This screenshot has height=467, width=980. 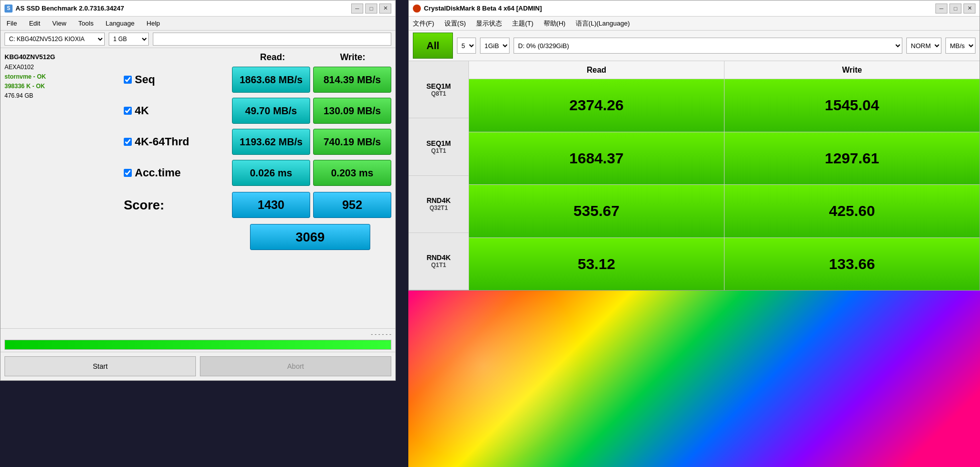 What do you see at coordinates (477, 9) in the screenshot?
I see `cdm-titlebar-left: CrystalDiskMark 8 Beta 4 x64 [ADMIN]` at bounding box center [477, 9].